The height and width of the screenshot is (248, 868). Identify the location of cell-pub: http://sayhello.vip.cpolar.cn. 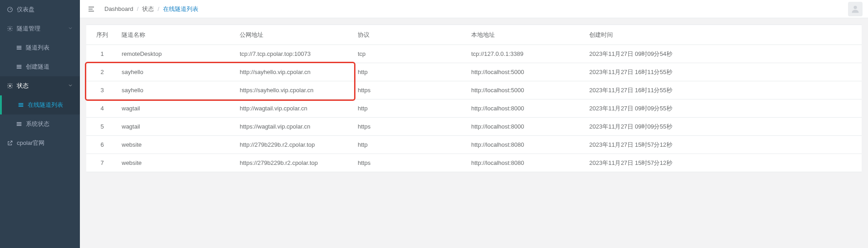
(295, 72).